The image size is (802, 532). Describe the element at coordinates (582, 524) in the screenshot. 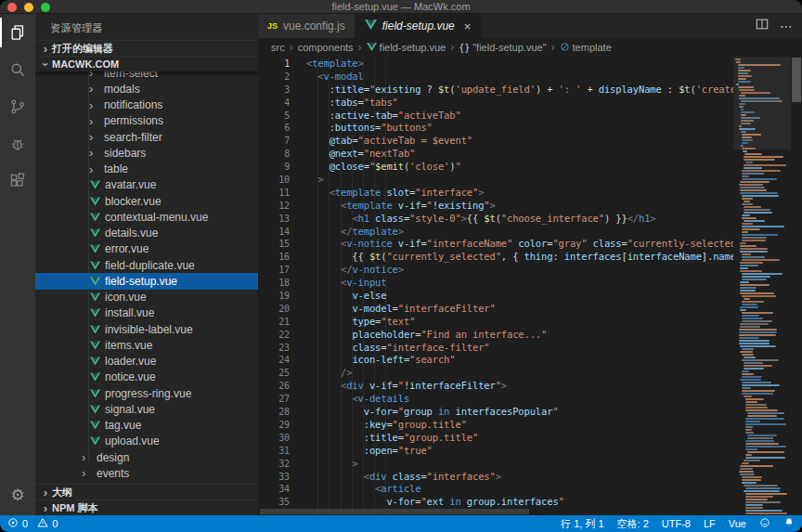

I see `status-cursor-position: 行 1, 列 1` at that location.